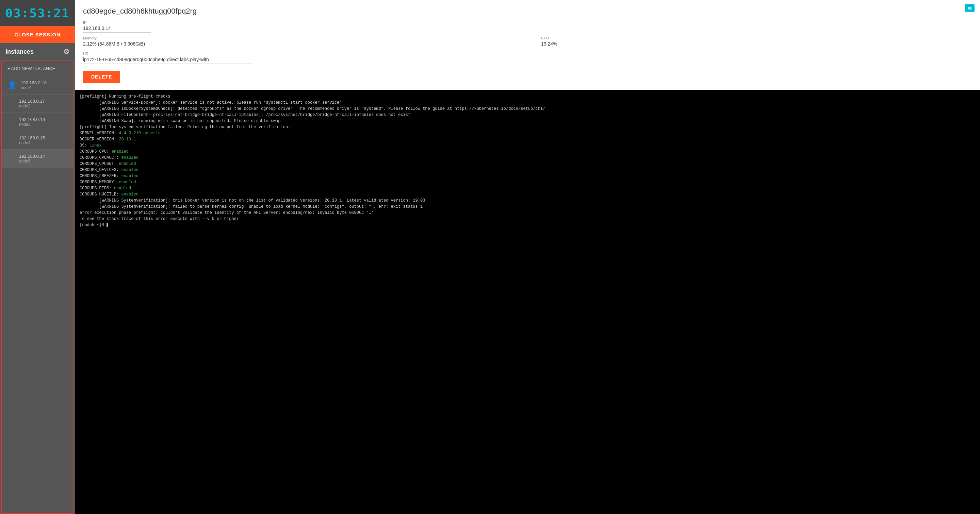 The image size is (980, 514). I want to click on instances-list-container: + ADD NEW INSTANCE 👤192.168.0.18node1192…, so click(37, 287).